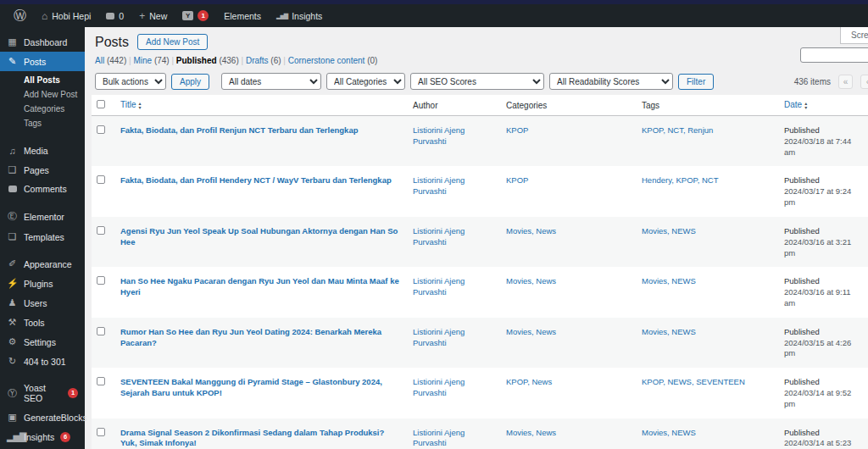 This screenshot has height=449, width=868. I want to click on categories-links: KPOP, News, so click(529, 381).